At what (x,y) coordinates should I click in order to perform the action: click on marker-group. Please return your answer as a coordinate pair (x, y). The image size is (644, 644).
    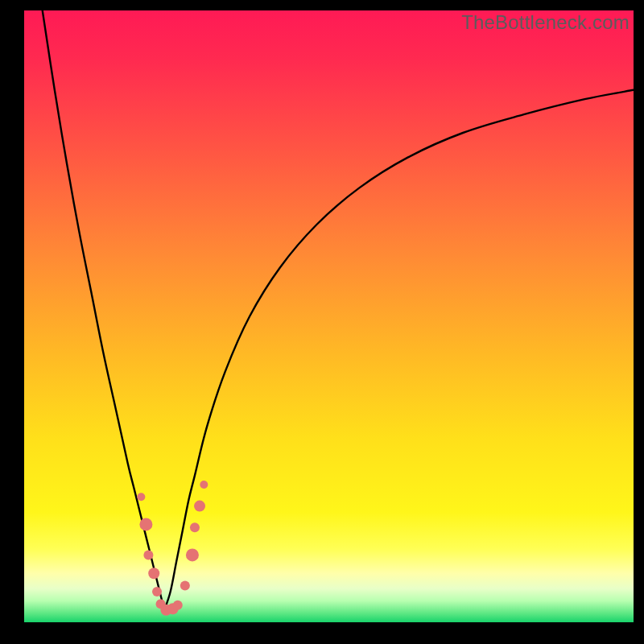
    Looking at the image, I should click on (172, 548).